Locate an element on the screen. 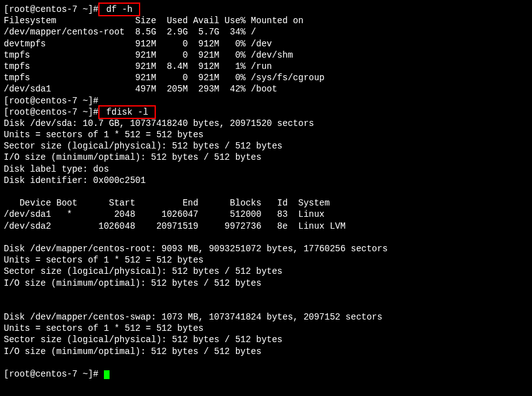  prompt-line-input: [root@centos-7 ~]# is located at coordinates (266, 374).